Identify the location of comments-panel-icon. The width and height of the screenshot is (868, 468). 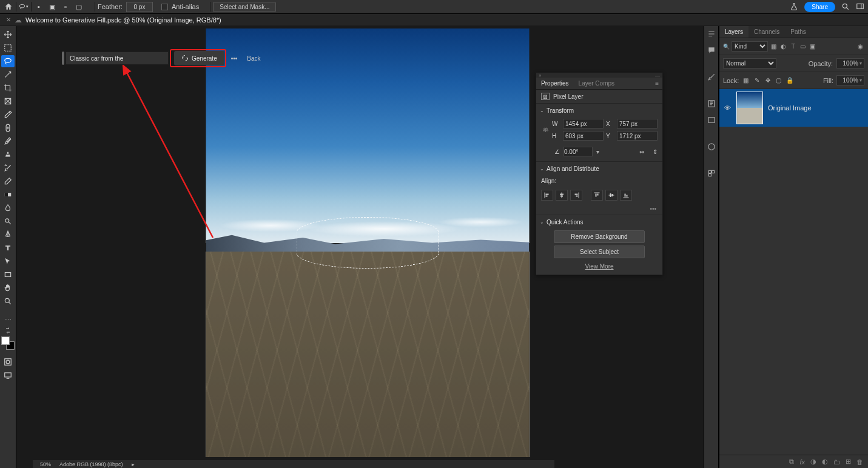
(712, 50).